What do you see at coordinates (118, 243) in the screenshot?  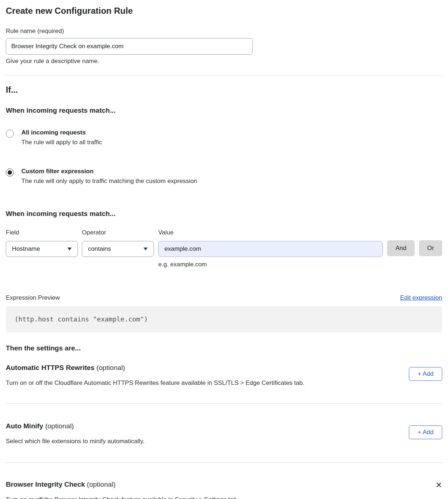 I see `operator-column: Operator contains` at bounding box center [118, 243].